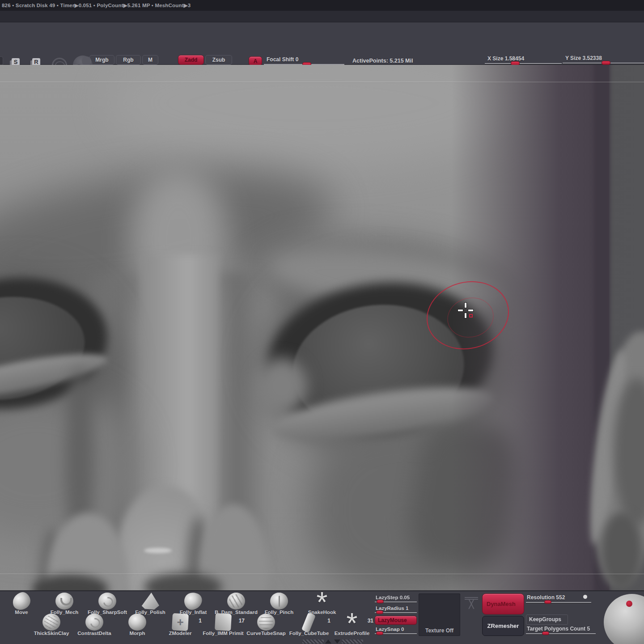 Image resolution: width=644 pixels, height=644 pixels. What do you see at coordinates (606, 63) in the screenshot?
I see `y-size-handle` at bounding box center [606, 63].